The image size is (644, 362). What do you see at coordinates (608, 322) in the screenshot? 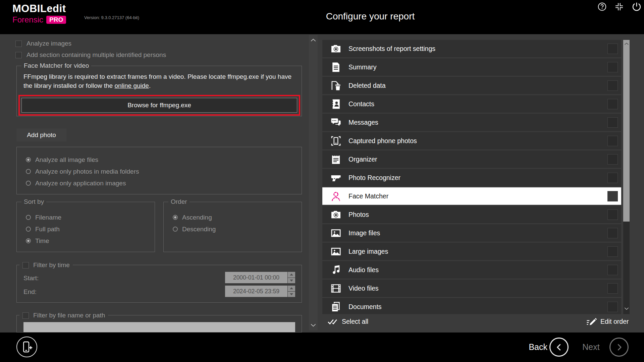
I see `edit-order-button: Edit order` at bounding box center [608, 322].